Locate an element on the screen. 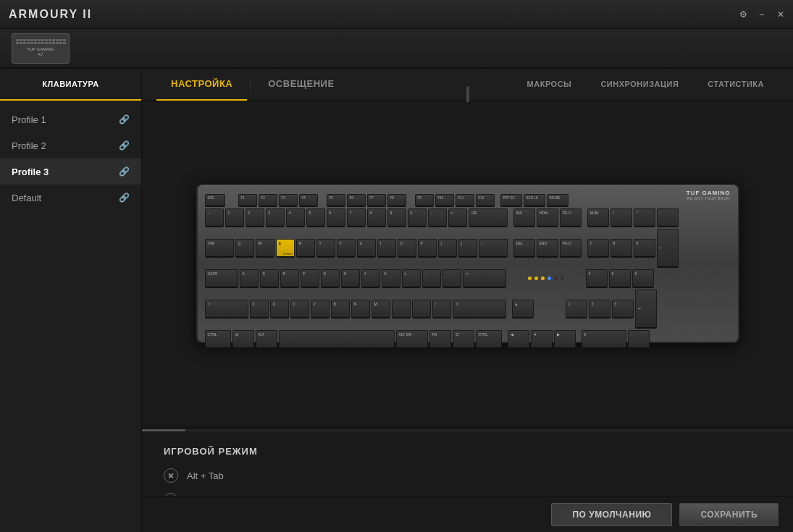 Image resolution: width=793 pixels, height=532 pixels. key-prtsc: PRT SC is located at coordinates (511, 200).